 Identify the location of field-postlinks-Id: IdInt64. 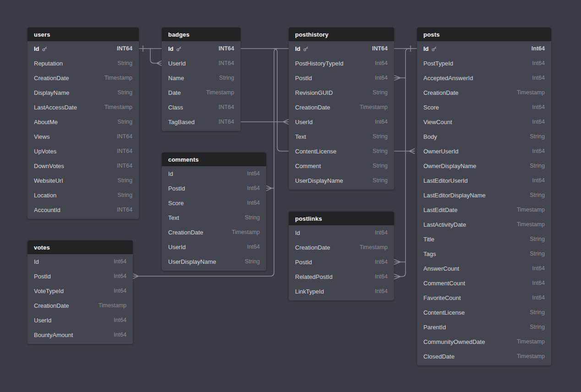
(341, 233).